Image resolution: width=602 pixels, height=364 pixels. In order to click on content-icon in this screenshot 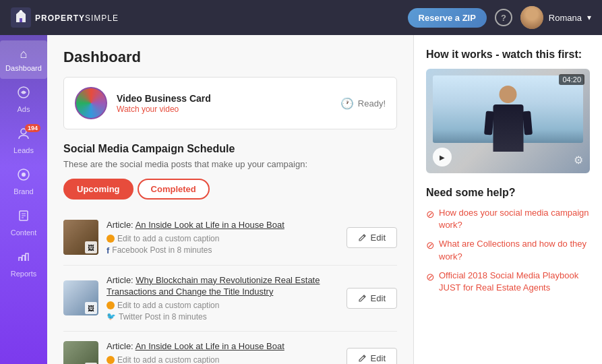, I will do `click(24, 217)`.